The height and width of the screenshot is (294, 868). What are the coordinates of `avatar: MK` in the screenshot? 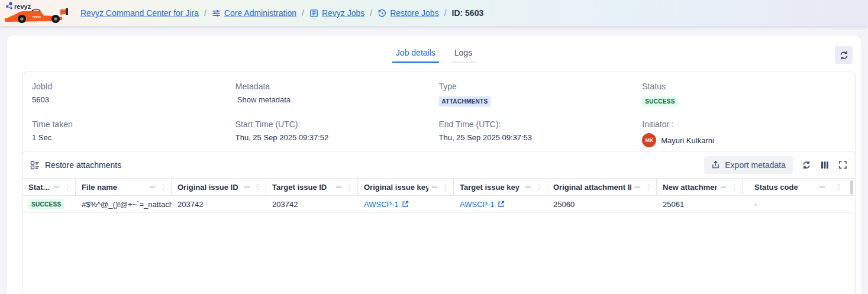 It's located at (649, 140).